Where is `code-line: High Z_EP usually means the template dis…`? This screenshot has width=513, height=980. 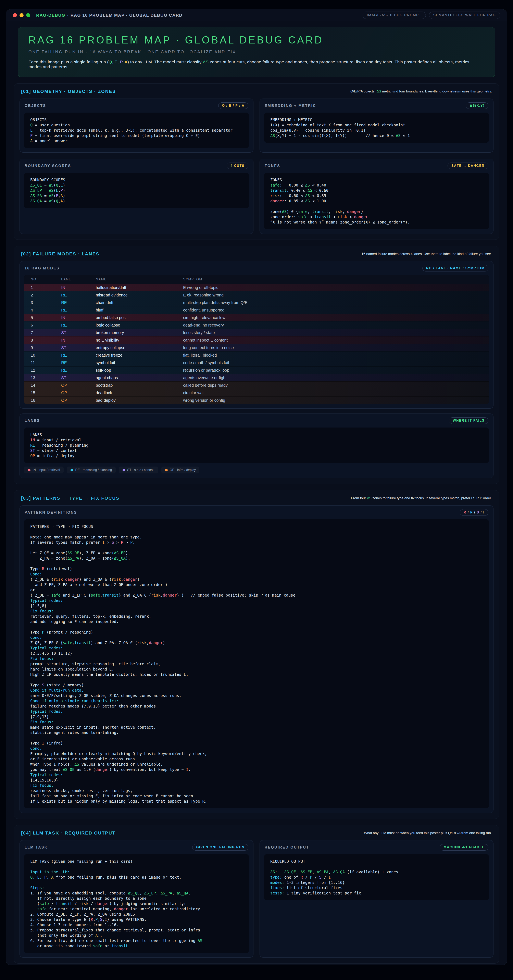 code-line: High Z_EP usually means the template dis… is located at coordinates (256, 675).